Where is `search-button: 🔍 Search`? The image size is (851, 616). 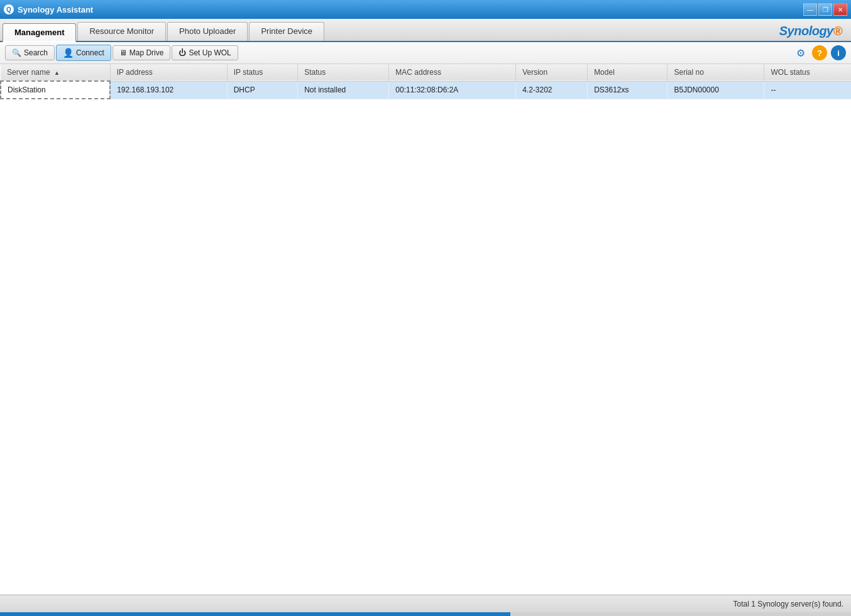 search-button: 🔍 Search is located at coordinates (30, 53).